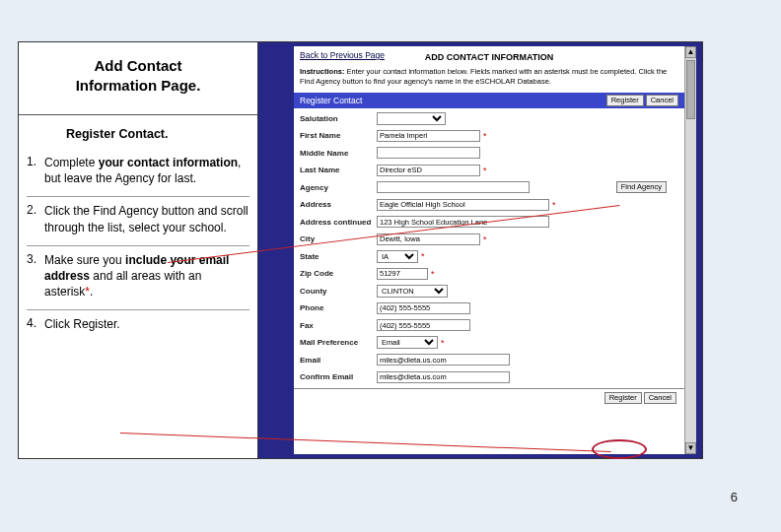  What do you see at coordinates (147, 170) in the screenshot?
I see `step-text: Complete your contact information, but l…` at bounding box center [147, 170].